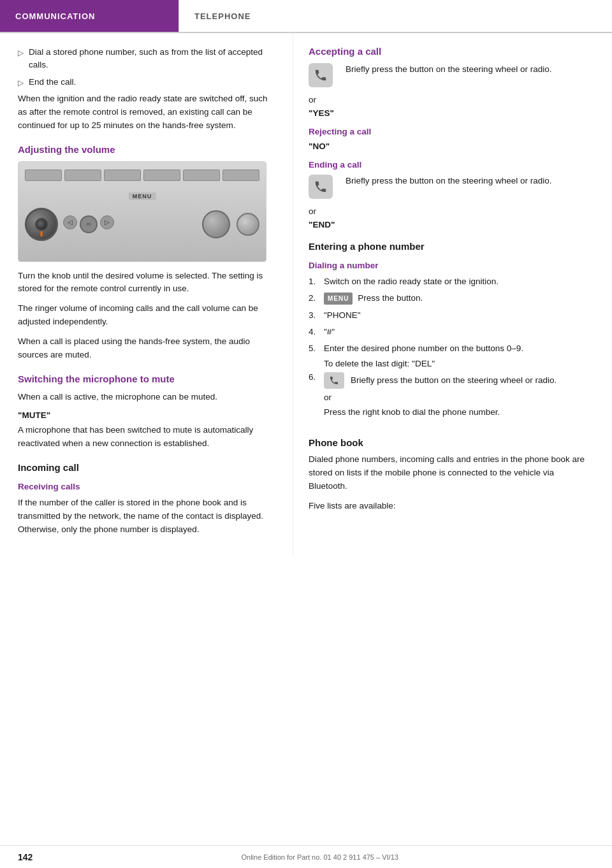  Describe the element at coordinates (41, 224) in the screenshot. I see `left-controls` at that location.